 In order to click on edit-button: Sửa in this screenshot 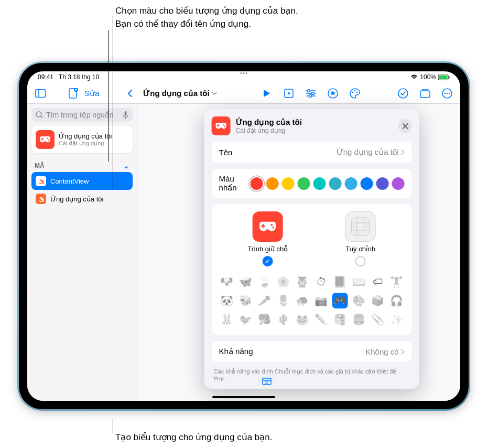, I will do `click(92, 93)`.